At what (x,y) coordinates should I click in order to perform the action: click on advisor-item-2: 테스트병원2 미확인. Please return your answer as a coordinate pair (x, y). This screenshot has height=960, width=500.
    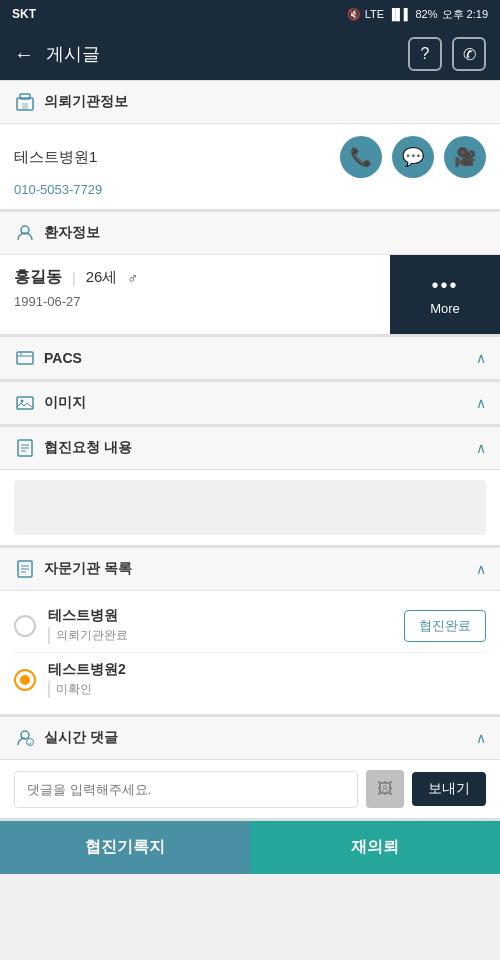
    Looking at the image, I should click on (250, 680).